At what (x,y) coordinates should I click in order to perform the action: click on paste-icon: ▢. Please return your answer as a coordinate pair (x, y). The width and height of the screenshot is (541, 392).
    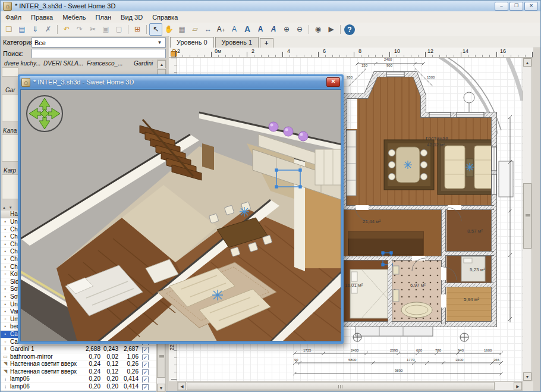
    Looking at the image, I should click on (119, 30).